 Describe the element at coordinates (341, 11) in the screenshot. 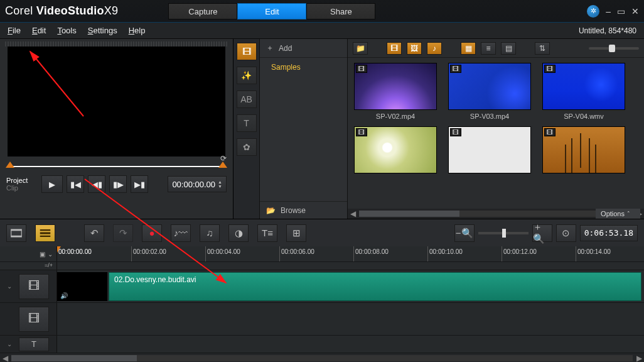

I see `tab-share: Share` at that location.